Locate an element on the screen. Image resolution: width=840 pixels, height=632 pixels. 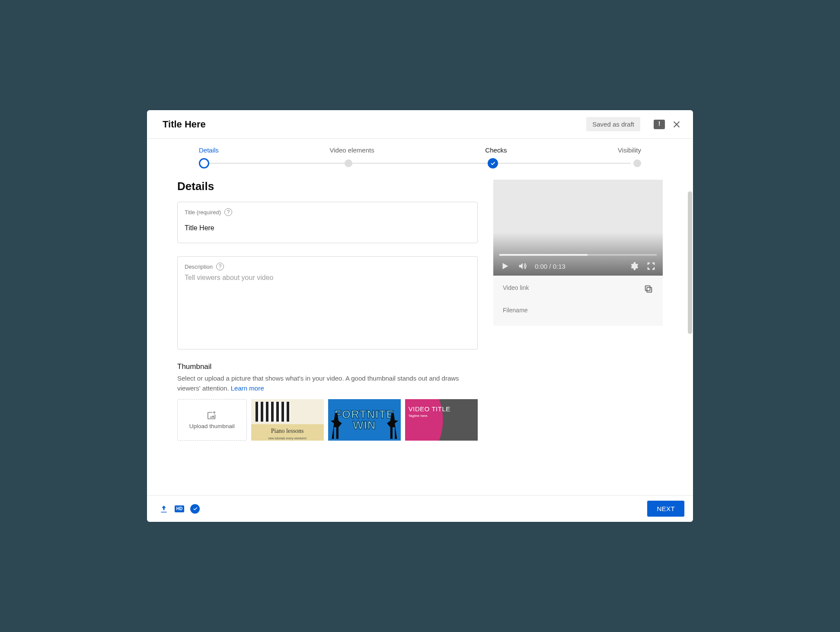
thumbnail-option-1: Piano lessons new tutorials every weeken… is located at coordinates (287, 420).